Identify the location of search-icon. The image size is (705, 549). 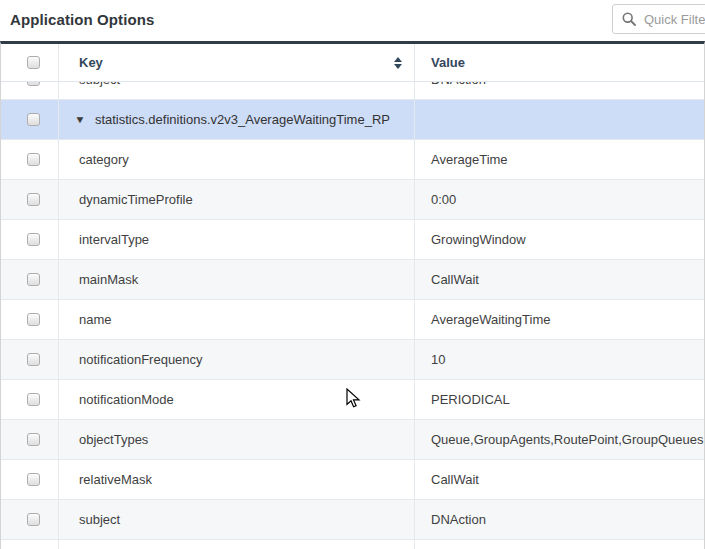
(629, 19).